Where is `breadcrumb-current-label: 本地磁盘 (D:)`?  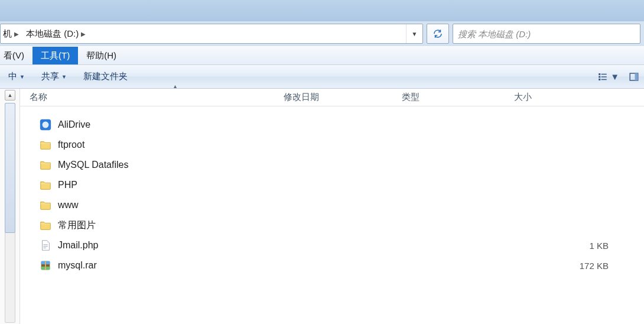 breadcrumb-current-label: 本地磁盘 (D:) is located at coordinates (52, 34).